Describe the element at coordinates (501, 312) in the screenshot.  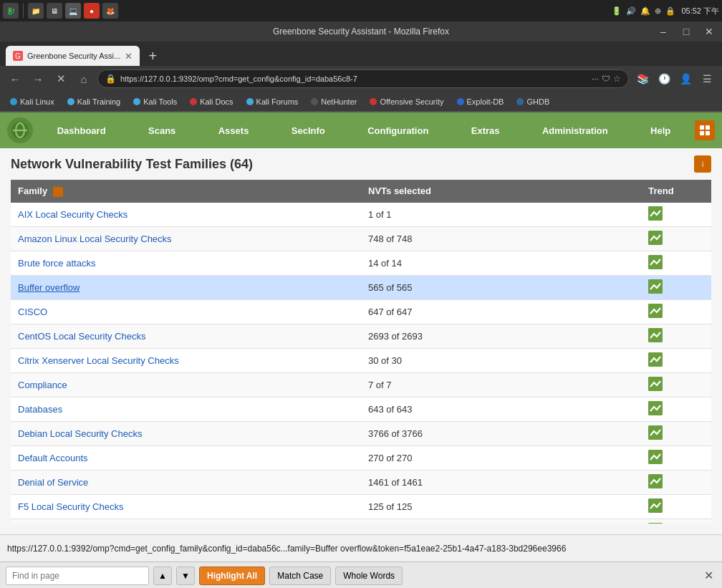
I see `table-cell-nvts: 647 of 647` at that location.